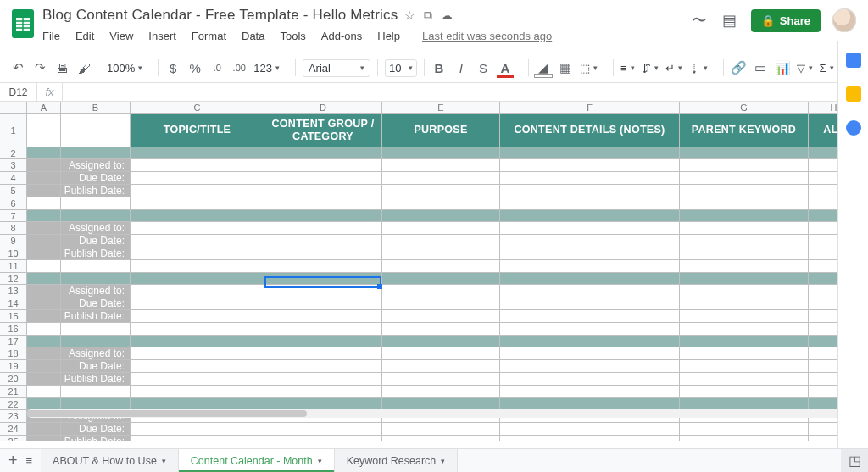  What do you see at coordinates (84, 68) in the screenshot?
I see `paint-format-icon: 🖌` at bounding box center [84, 68].